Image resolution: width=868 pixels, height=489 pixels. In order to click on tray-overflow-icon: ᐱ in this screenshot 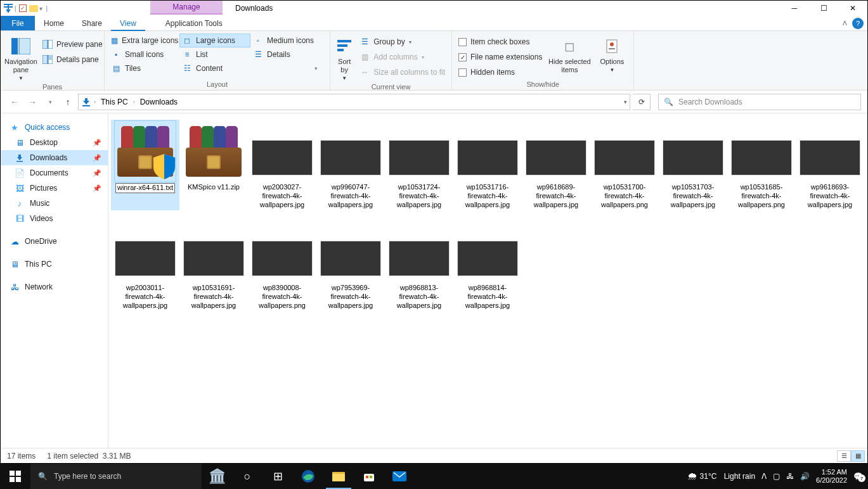, I will do `click(764, 476)`.